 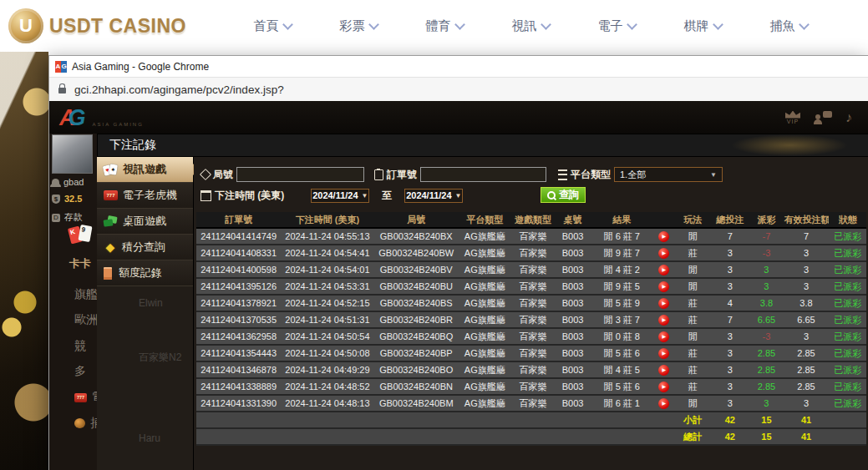 What do you see at coordinates (767, 437) in the screenshot?
I see `total-row-payout: 15` at bounding box center [767, 437].